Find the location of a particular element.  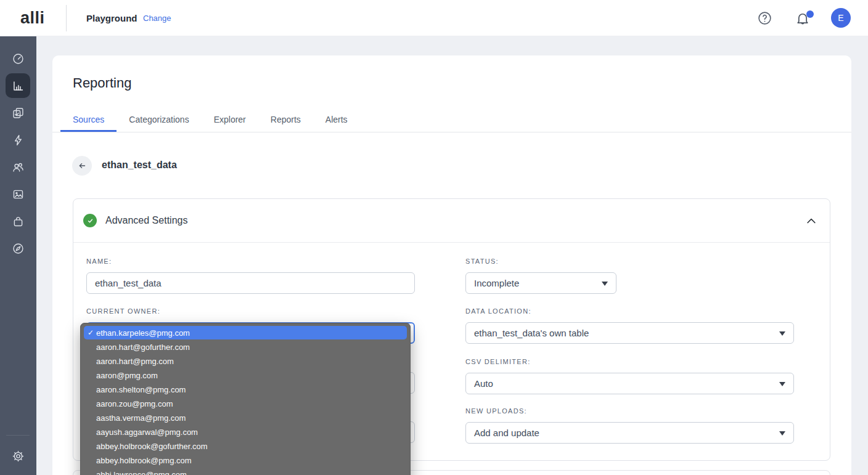

reporting-icon is located at coordinates (18, 86).